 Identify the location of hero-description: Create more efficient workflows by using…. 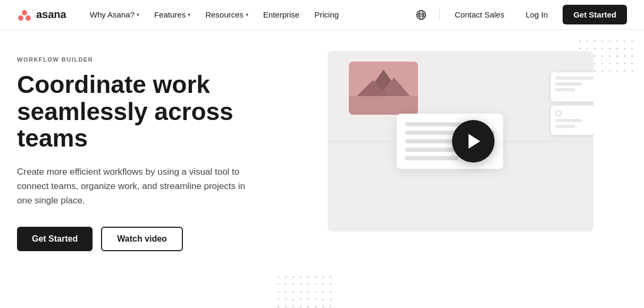
(134, 186).